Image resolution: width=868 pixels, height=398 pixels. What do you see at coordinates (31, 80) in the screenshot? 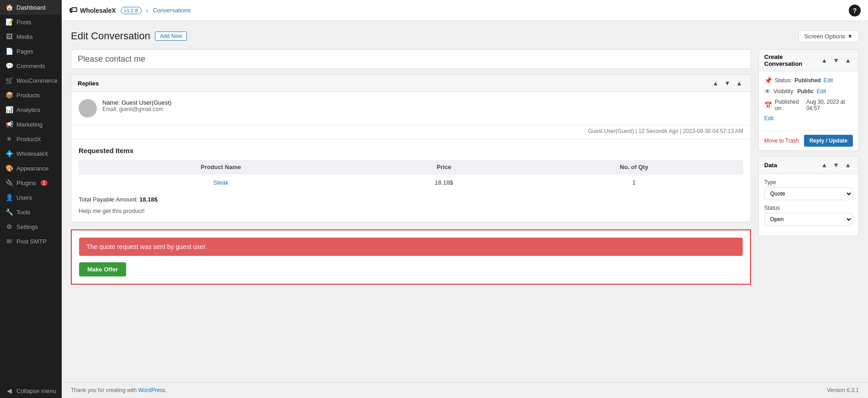
I see `sidebar-item-woocommerce: 🛒 WooCommerce` at bounding box center [31, 80].